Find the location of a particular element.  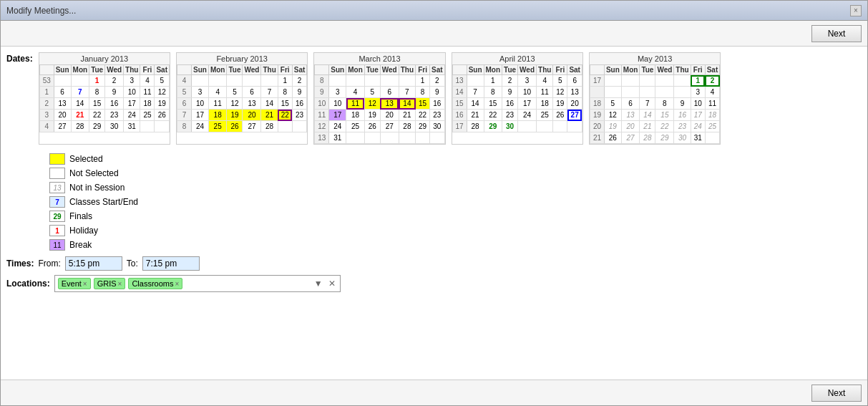

cal-day: 25 is located at coordinates (713, 127).